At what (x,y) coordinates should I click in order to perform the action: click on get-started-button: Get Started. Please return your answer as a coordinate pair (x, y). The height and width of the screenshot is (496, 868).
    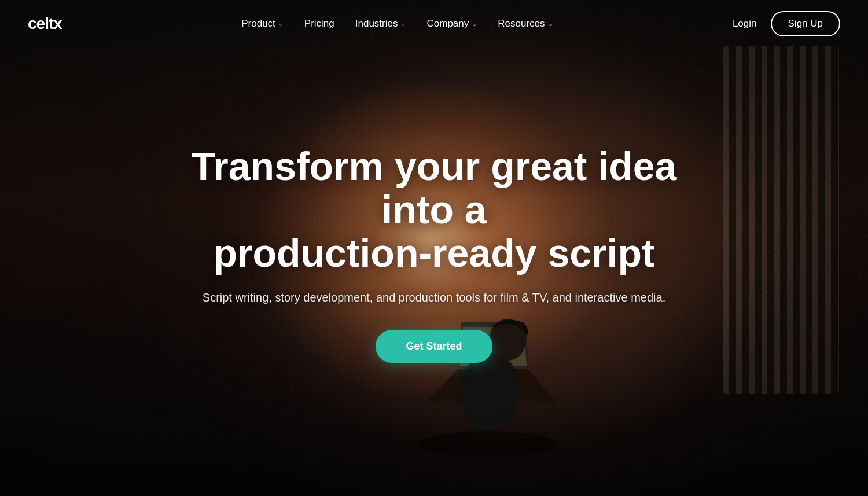
    Looking at the image, I should click on (434, 346).